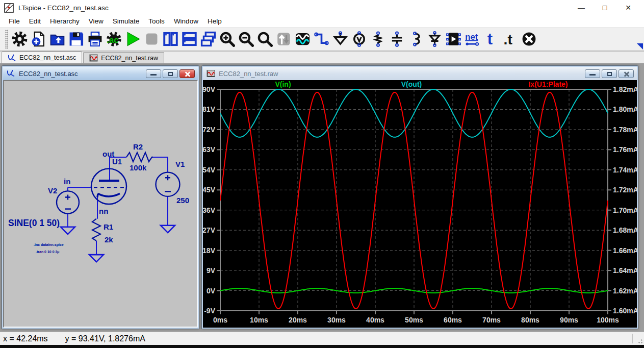  Describe the element at coordinates (639, 341) in the screenshot. I see `resize-grip` at that location.